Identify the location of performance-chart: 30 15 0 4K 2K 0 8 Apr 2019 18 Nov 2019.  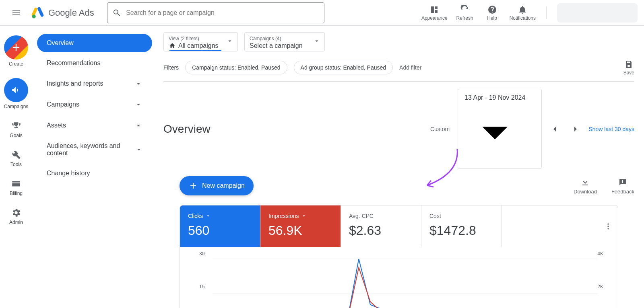
(399, 277).